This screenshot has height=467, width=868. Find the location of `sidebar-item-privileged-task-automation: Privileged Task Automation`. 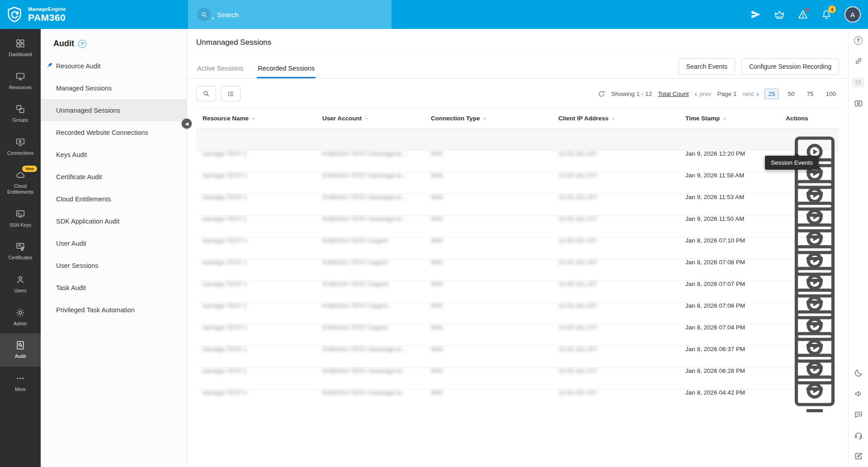

sidebar-item-privileged-task-automation: Privileged Task Automation is located at coordinates (114, 310).